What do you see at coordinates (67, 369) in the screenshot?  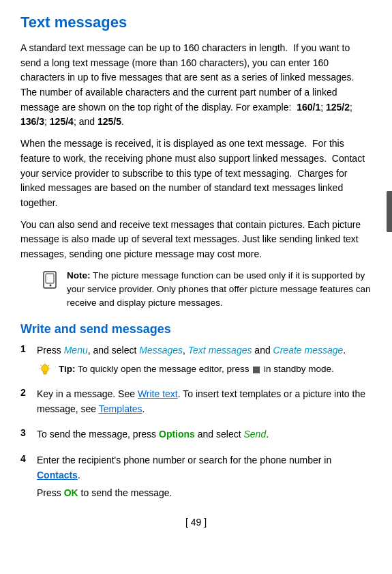 I see `tip-label: Tip:` at bounding box center [67, 369].